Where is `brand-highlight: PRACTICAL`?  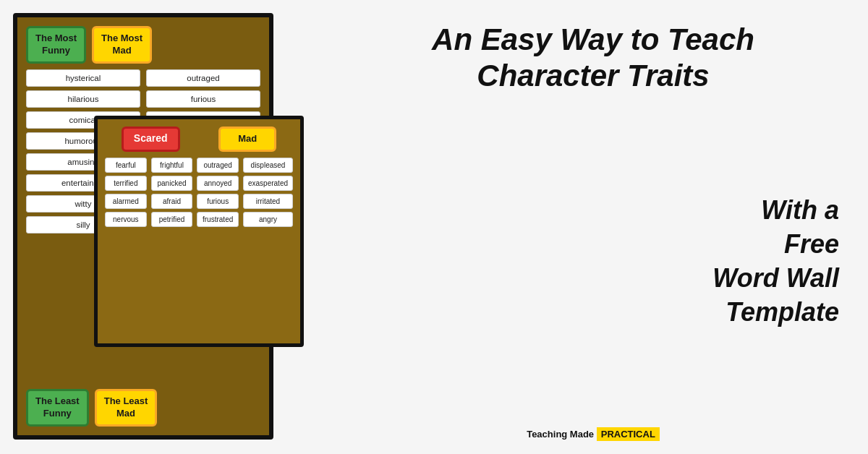
brand-highlight: PRACTICAL is located at coordinates (628, 434).